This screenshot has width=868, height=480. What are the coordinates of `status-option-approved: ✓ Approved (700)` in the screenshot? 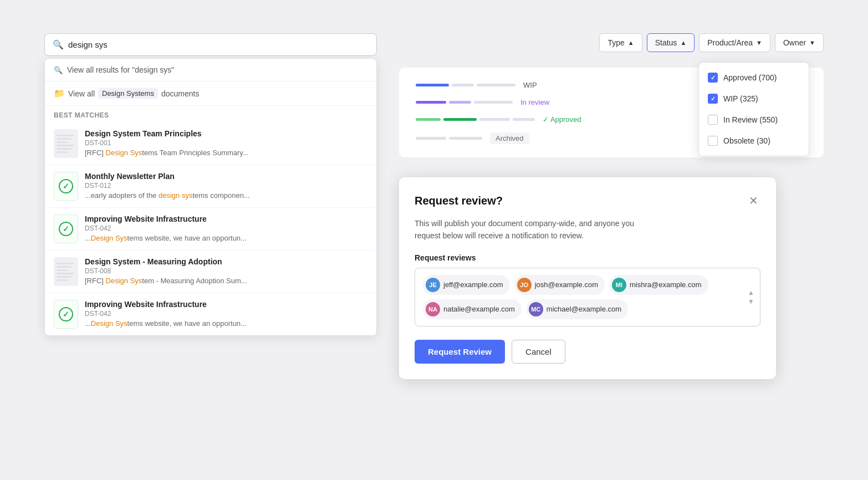 It's located at (754, 78).